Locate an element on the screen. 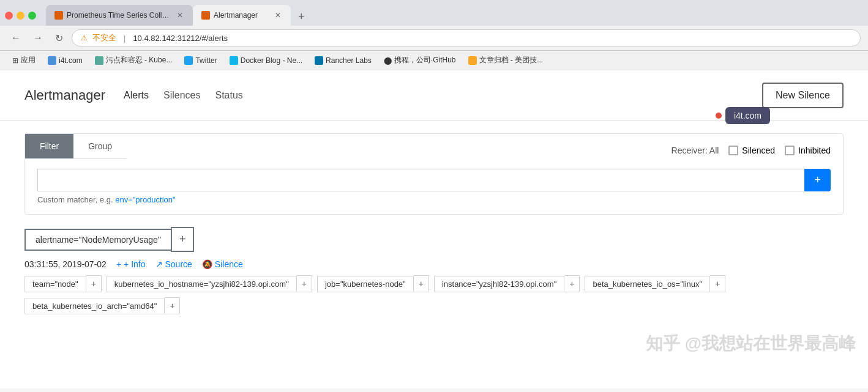 This screenshot has width=868, height=392. tag-hostname-label: kubernetes_io_hostname="yzsjhi82-139.opi… is located at coordinates (202, 284).